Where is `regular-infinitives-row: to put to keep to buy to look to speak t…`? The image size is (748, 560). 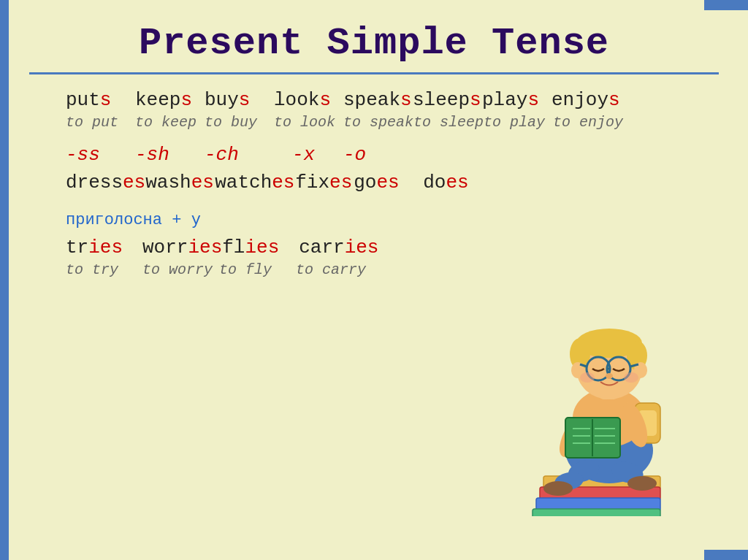 regular-infinitives-row: to put to keep to buy to look to speak t… is located at coordinates (392, 123).